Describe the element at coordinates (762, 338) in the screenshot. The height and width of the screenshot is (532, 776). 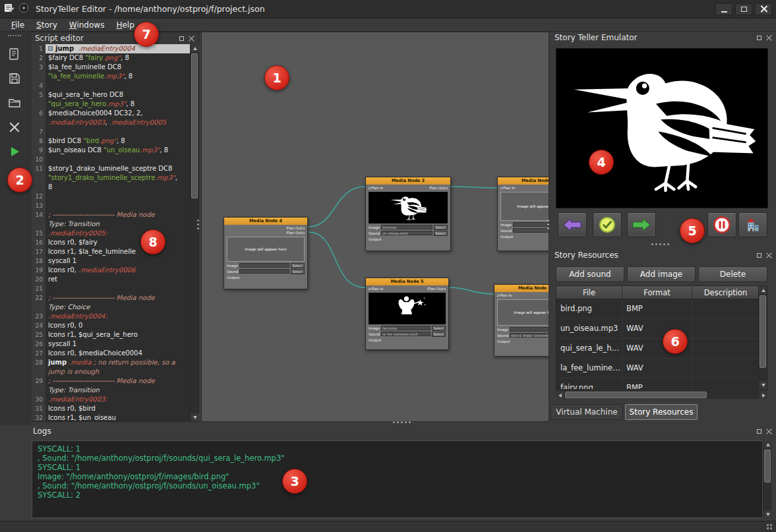
I see `table-scrollbar` at that location.